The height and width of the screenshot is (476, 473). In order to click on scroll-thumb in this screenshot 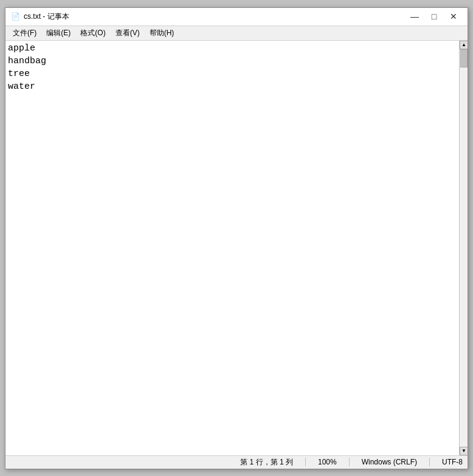, I will do `click(464, 58)`.